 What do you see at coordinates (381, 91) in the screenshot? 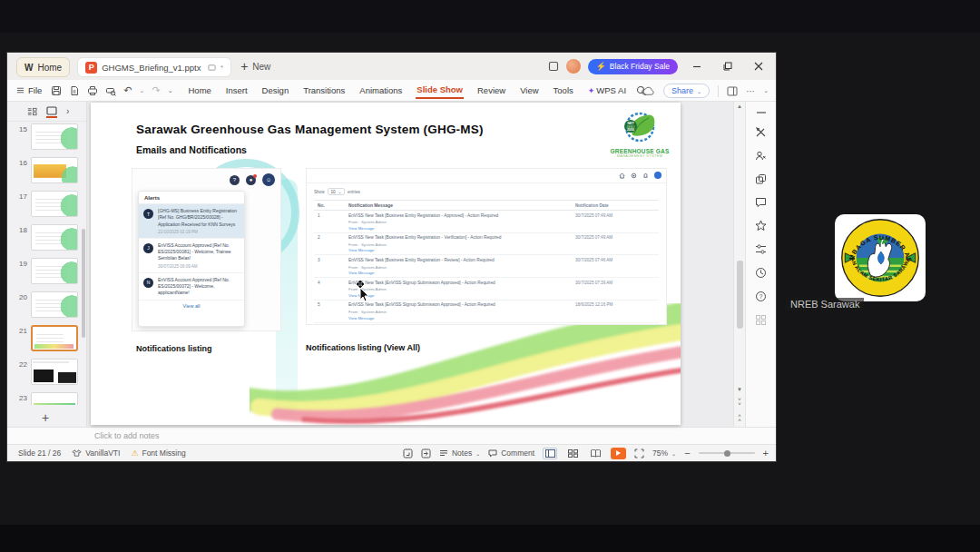
I see `menu-item-animations: Animations` at bounding box center [381, 91].